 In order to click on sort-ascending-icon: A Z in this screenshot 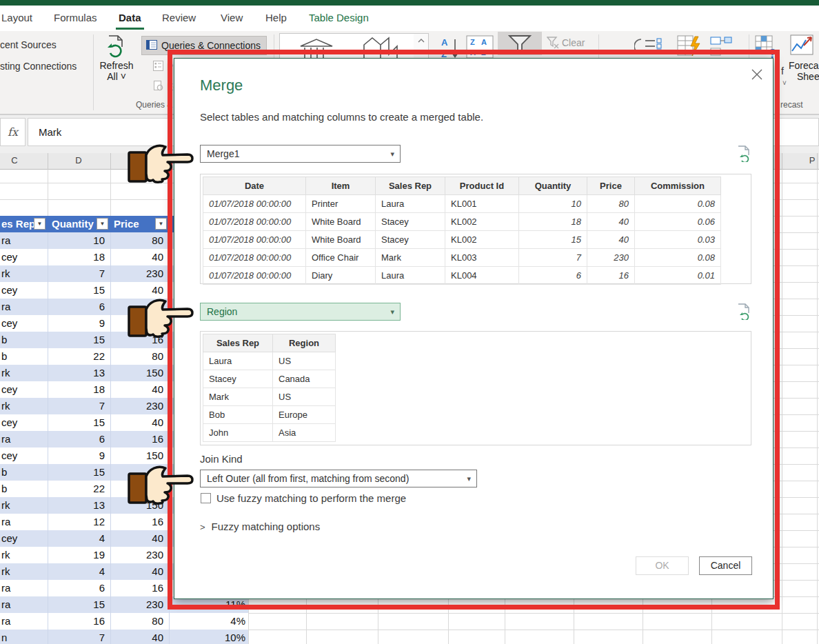, I will do `click(450, 48)`.